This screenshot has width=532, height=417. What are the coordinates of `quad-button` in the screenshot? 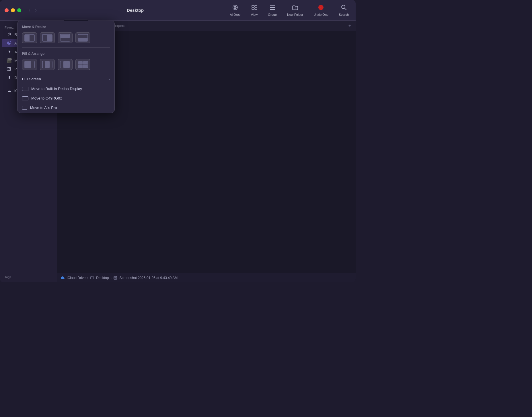 It's located at (83, 65).